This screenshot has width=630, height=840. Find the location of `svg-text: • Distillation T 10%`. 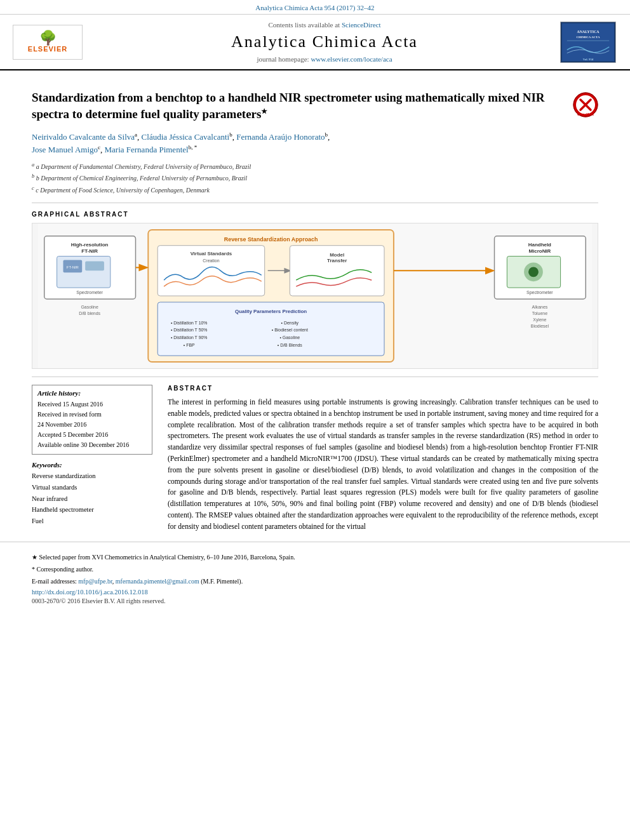

svg-text: • Distillation T 10% is located at coordinates (189, 323).